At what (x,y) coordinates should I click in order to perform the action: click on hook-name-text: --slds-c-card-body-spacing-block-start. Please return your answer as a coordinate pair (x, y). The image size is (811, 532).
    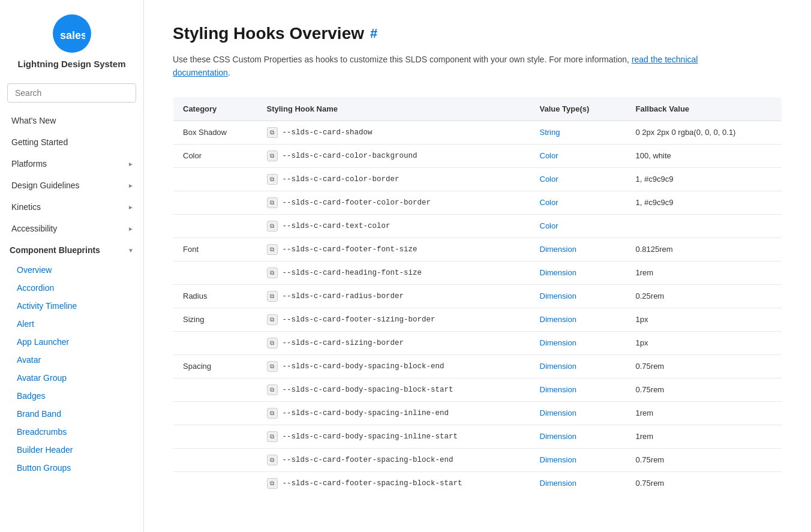
    Looking at the image, I should click on (368, 390).